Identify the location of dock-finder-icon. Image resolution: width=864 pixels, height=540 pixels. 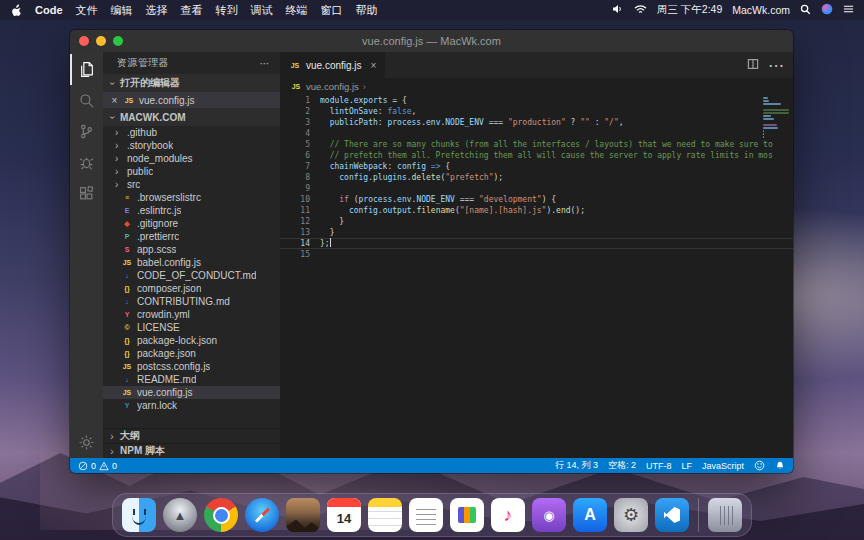
(139, 515).